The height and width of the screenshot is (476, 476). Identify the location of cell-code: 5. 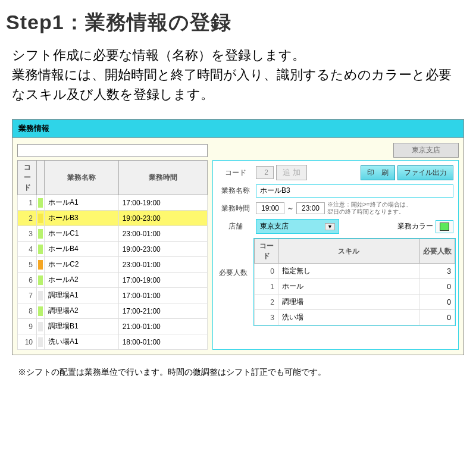
(27, 265).